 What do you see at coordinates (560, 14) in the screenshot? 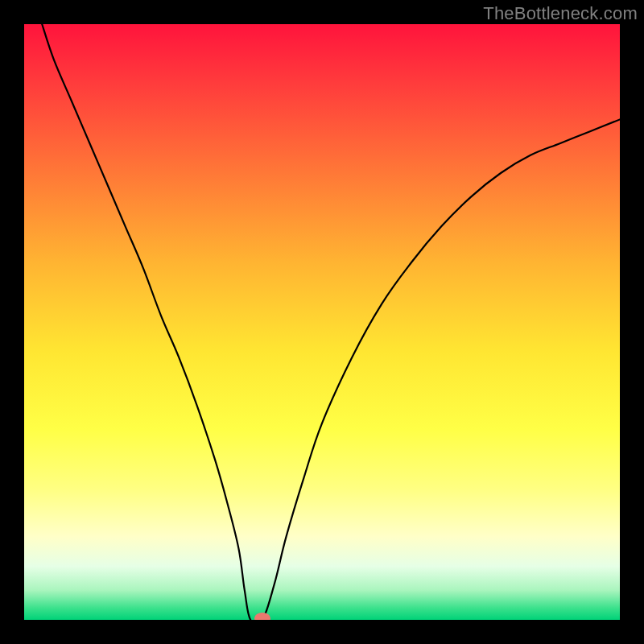
I see `watermark-text: TheBottleneck.com` at bounding box center [560, 14].